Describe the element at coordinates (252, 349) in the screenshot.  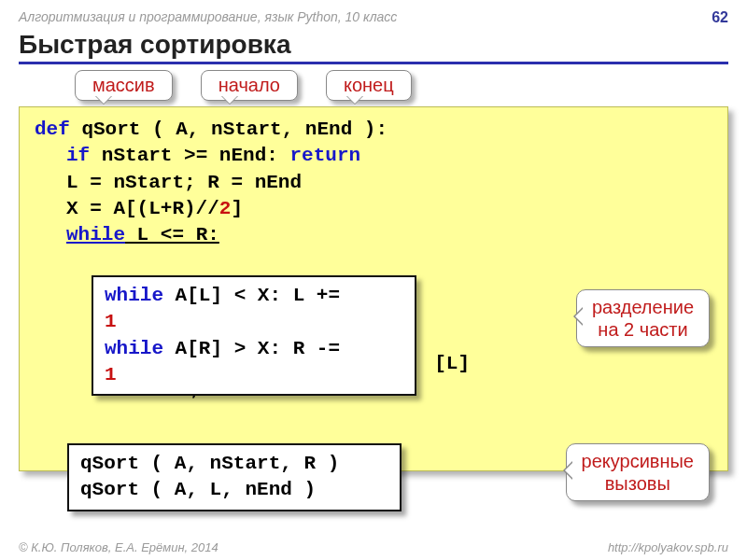
I see `inner1-l2b: A[R] > X: R -=` at that location.